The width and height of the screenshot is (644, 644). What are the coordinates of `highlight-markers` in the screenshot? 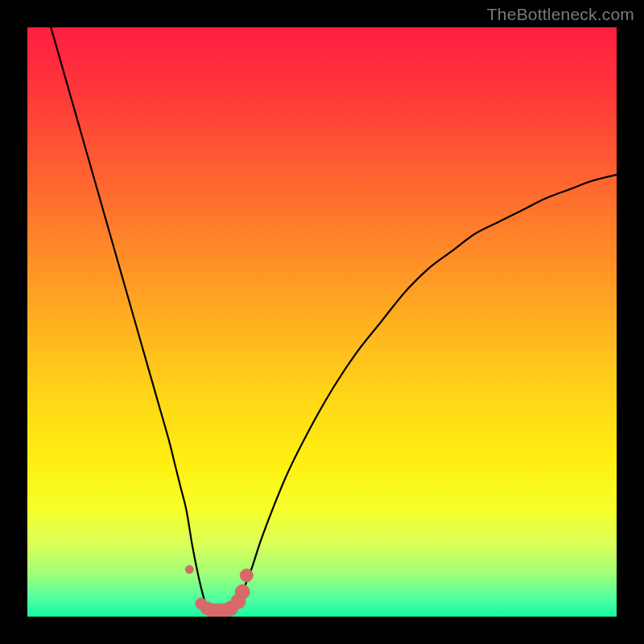 It's located at (219, 591).